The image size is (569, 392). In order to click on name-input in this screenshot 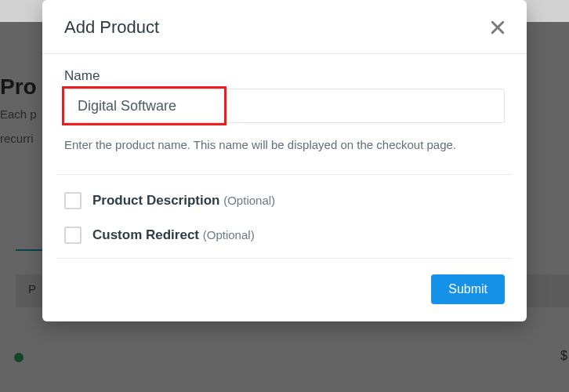, I will do `click(284, 106)`.